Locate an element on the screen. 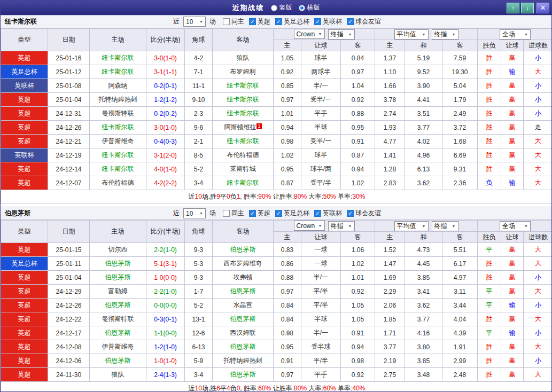 Image resolution: width=552 pixels, height=392 pixels. match-row: 英超24-12-29富勒姆2-2(1-0)1-7伯恩茅斯0.97平/半0.922… is located at coordinates (277, 292).